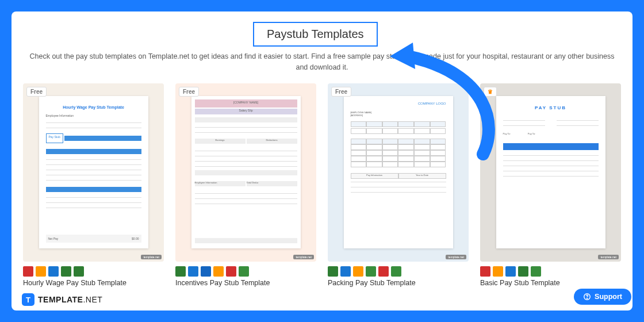 This screenshot has width=644, height=322. Describe the element at coordinates (206, 271) in the screenshot. I see `docs-icon` at that location.